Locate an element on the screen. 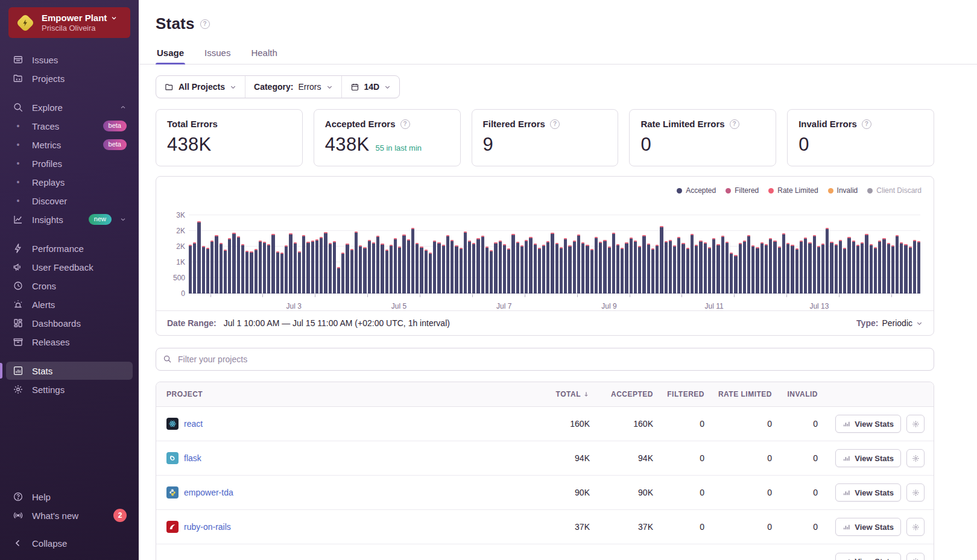 The image size is (977, 560). sidebar-item-crons: Crons is located at coordinates (69, 286).